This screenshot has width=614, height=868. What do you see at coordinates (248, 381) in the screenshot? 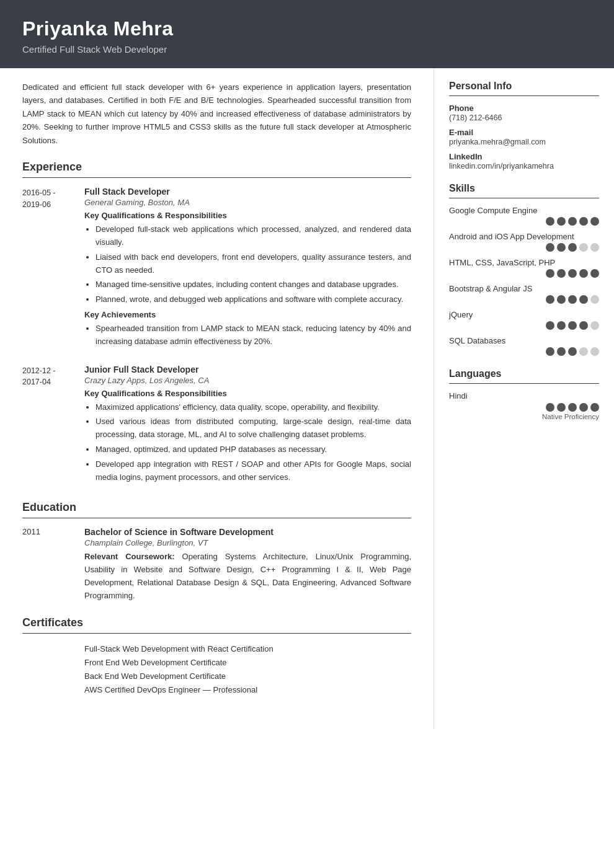
I see `company-2: Crazy Lazy Apps, Los Angeles, CA` at bounding box center [248, 381].